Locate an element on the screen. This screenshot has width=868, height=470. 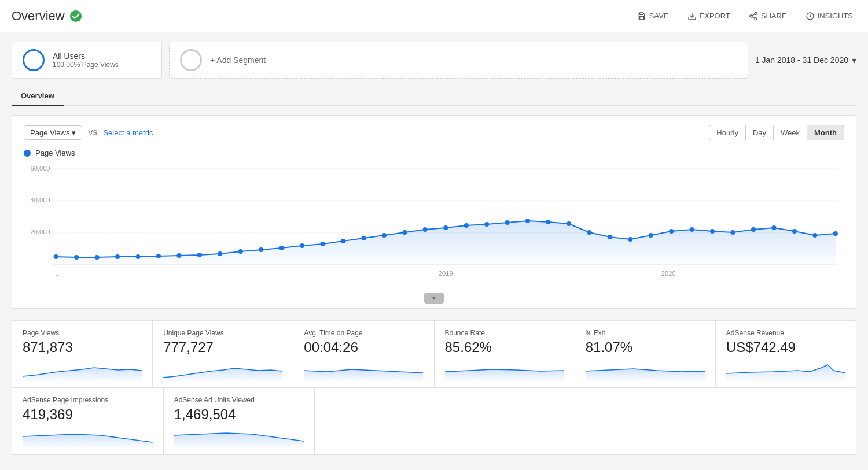
metric-label-3: Bounce Rate is located at coordinates (505, 333).